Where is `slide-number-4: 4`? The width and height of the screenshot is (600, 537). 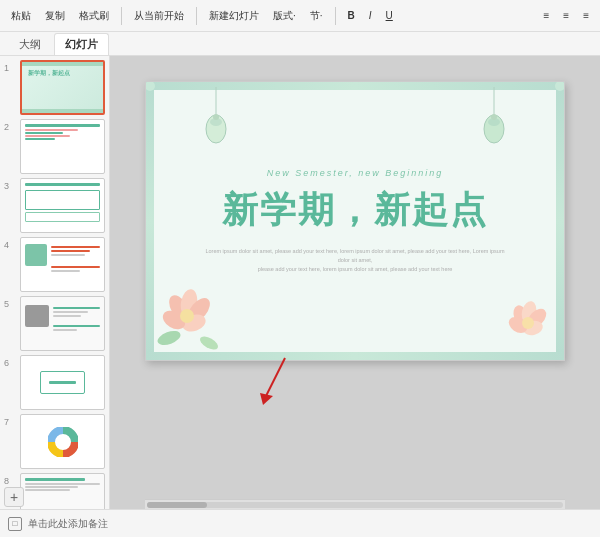
slide-number-4: 4 is located at coordinates (10, 244).